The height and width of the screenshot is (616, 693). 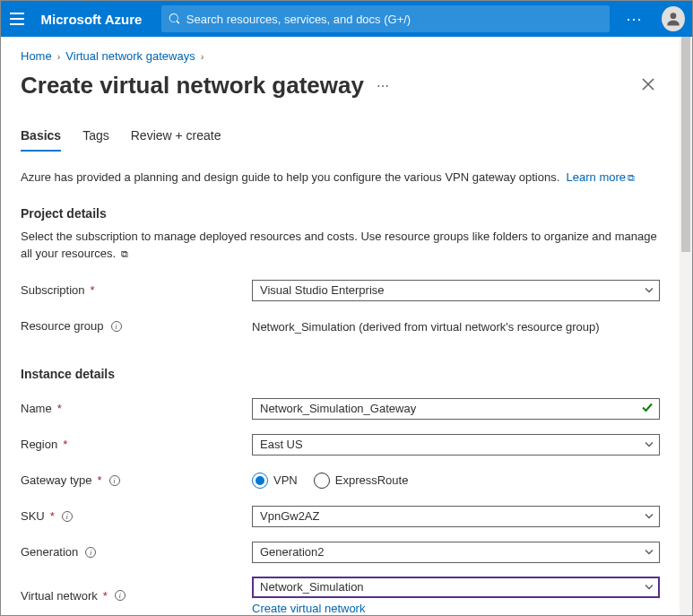 I want to click on tab-review-create: Review + create, so click(x=176, y=138).